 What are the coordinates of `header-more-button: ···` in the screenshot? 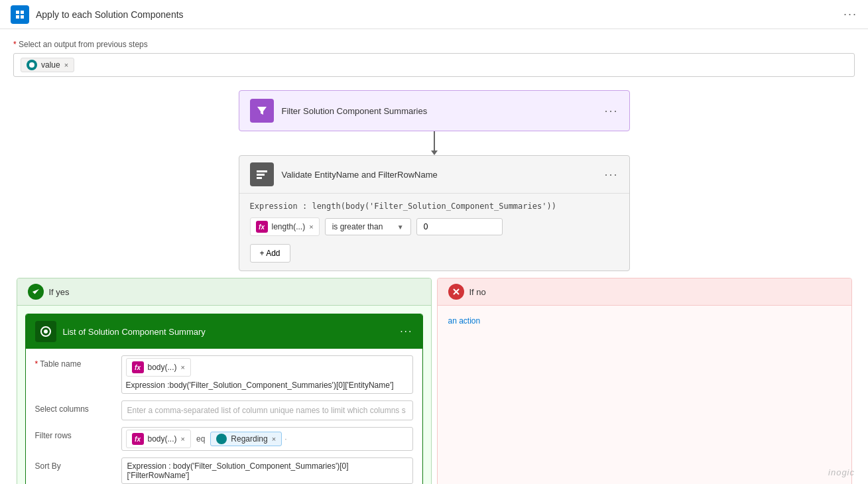 It's located at (850, 15).